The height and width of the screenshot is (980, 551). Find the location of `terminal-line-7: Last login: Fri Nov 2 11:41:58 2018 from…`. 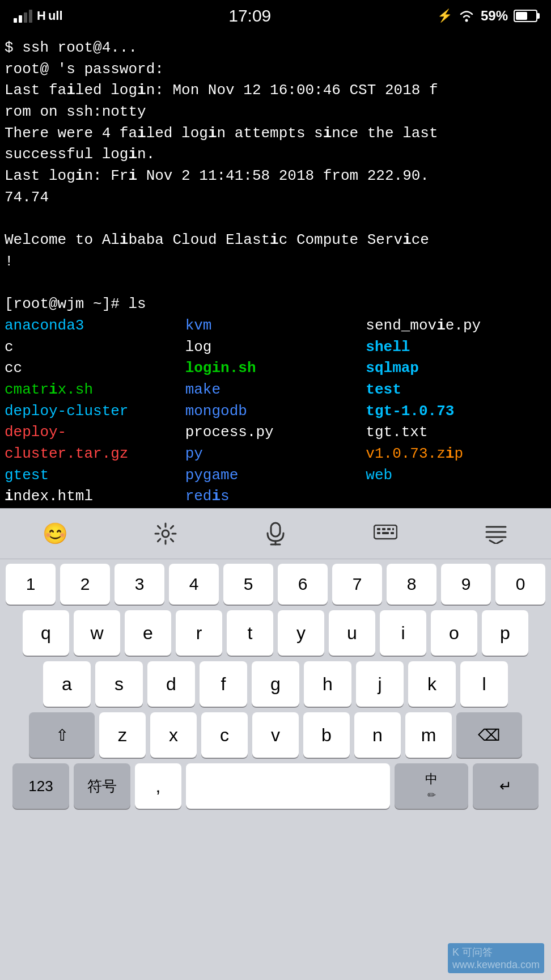

terminal-line-7: Last login: Fri Nov 2 11:41:58 2018 from… is located at coordinates (276, 176).